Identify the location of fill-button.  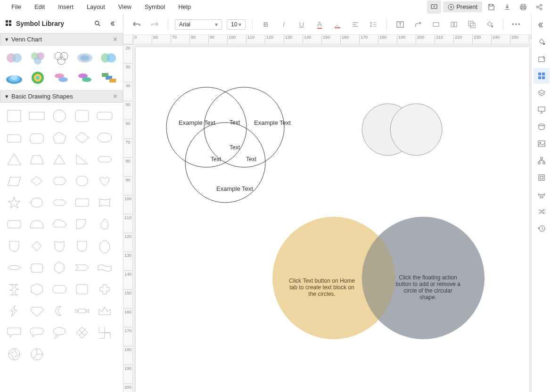
(490, 24).